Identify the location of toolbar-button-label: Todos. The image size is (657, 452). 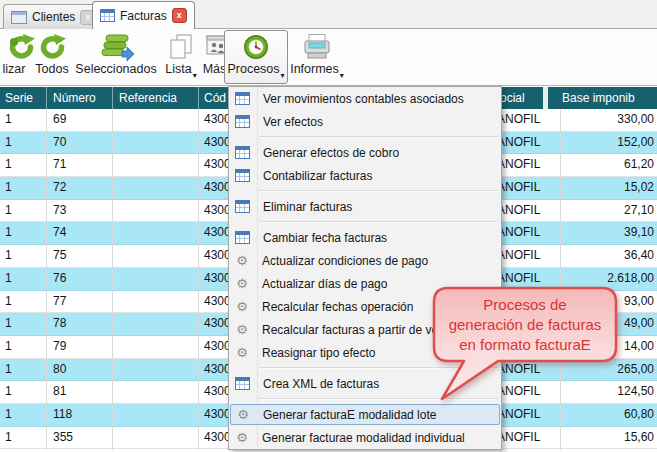
(52, 69).